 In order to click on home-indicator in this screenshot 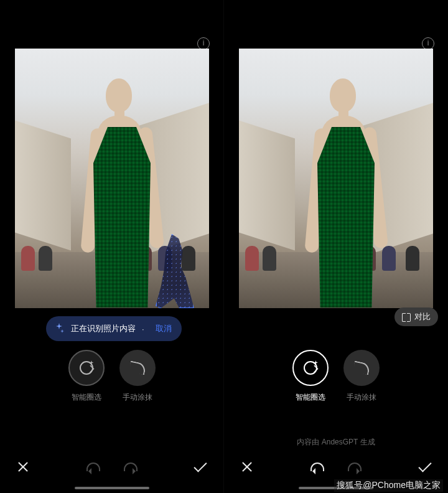, I will do `click(112, 488)`.